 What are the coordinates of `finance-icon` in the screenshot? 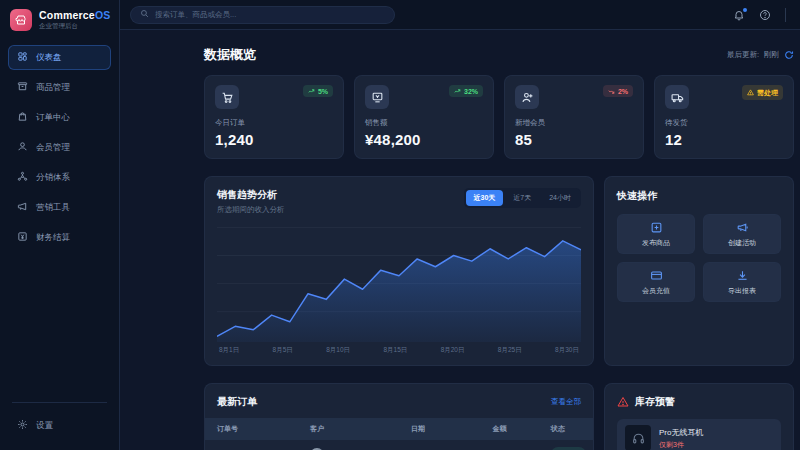 It's located at (22, 238).